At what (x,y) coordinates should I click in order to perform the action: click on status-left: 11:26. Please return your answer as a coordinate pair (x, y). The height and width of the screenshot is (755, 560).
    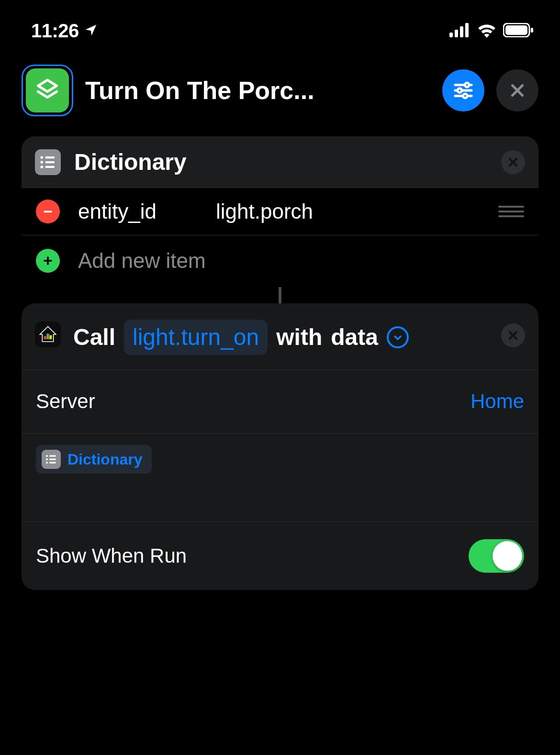
    Looking at the image, I should click on (65, 31).